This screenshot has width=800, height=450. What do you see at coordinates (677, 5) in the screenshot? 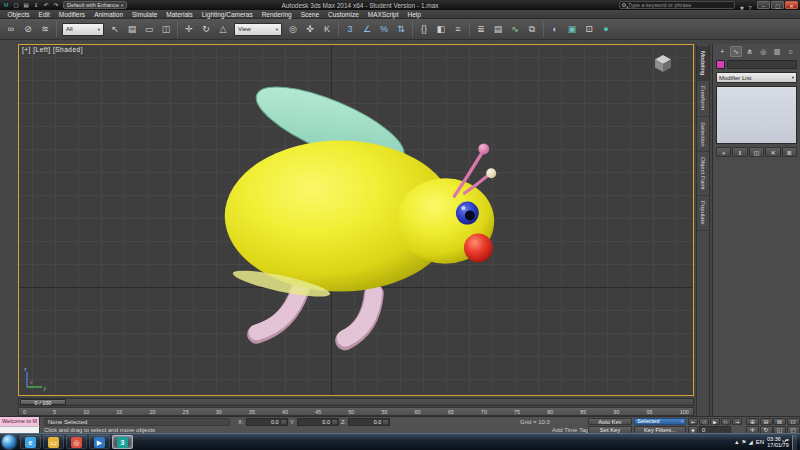
I see `search-box` at bounding box center [677, 5].